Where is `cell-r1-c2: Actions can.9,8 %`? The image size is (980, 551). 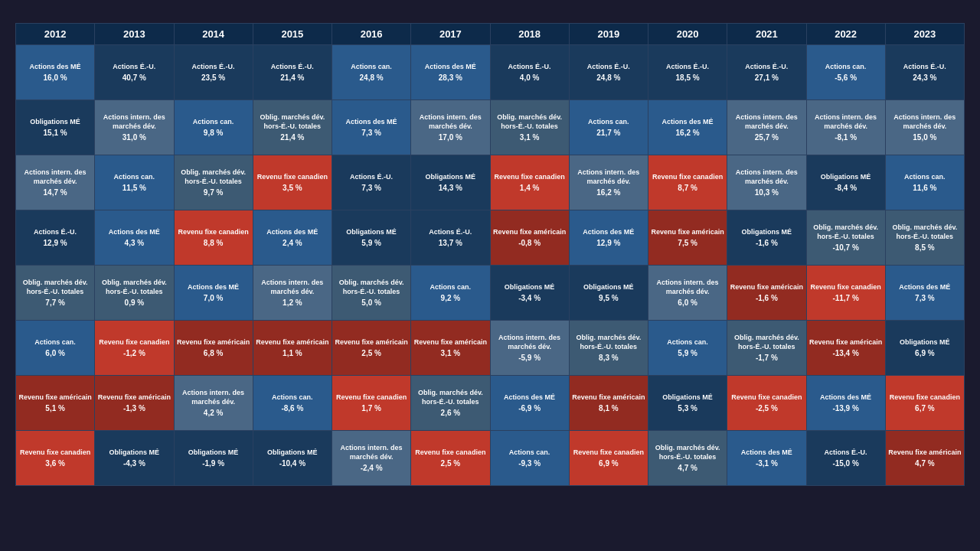
cell-r1-c2: Actions can.9,8 % is located at coordinates (213, 128).